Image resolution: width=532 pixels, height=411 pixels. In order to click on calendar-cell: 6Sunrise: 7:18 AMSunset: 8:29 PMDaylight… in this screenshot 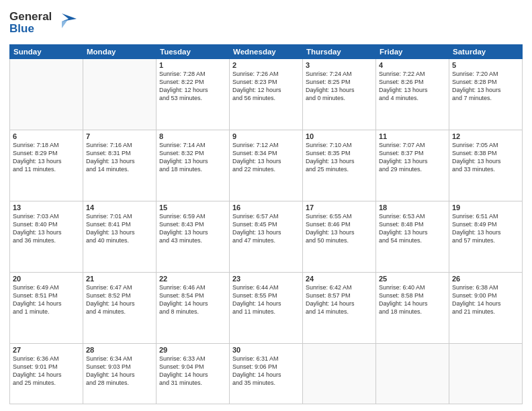, I will do `click(47, 165)`.